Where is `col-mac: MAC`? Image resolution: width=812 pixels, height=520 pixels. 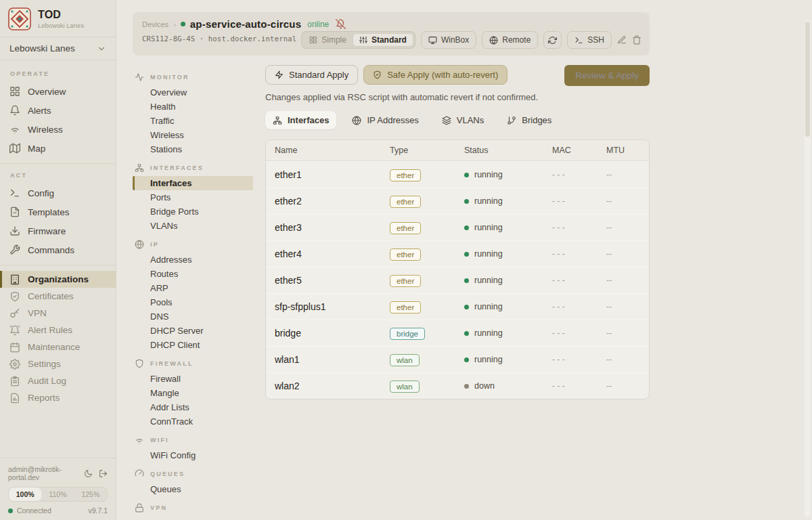
col-mac: MAC is located at coordinates (579, 150).